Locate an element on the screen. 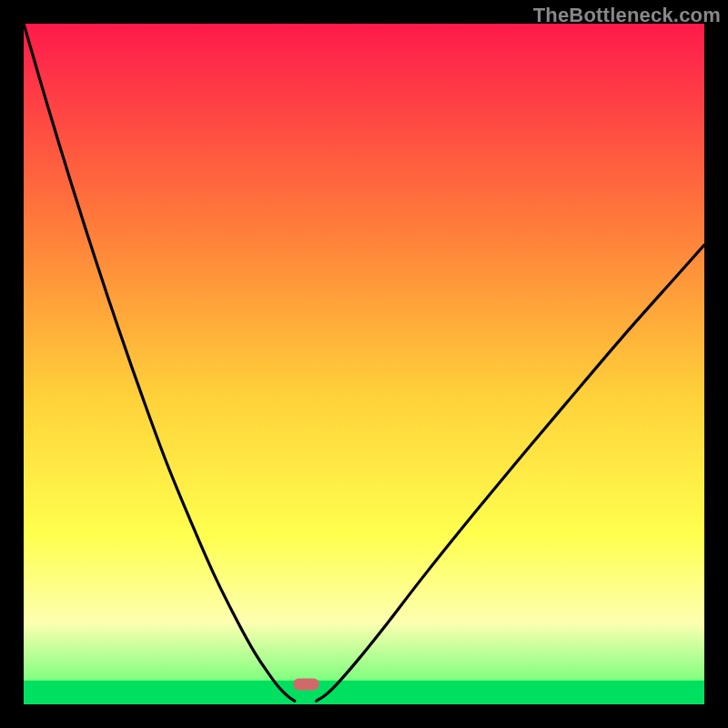 This screenshot has height=728, width=728. vertex-marker is located at coordinates (306, 684).